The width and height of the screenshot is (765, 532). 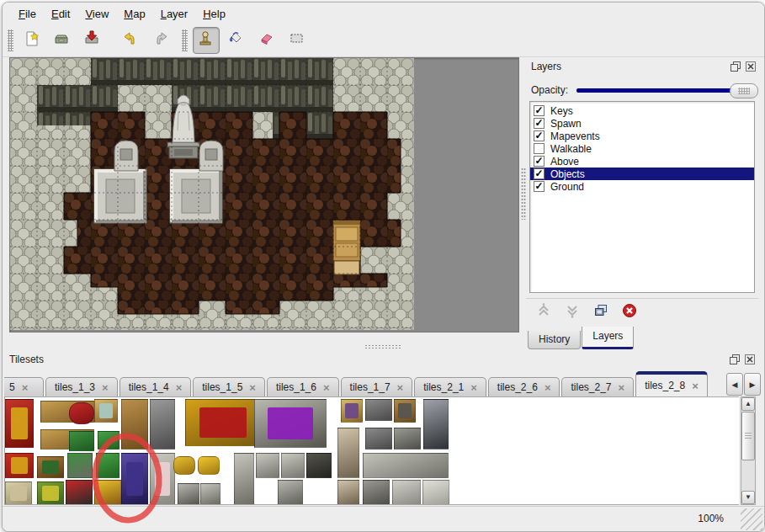 I want to click on layer-row-walkable: Walkable, so click(x=642, y=148).